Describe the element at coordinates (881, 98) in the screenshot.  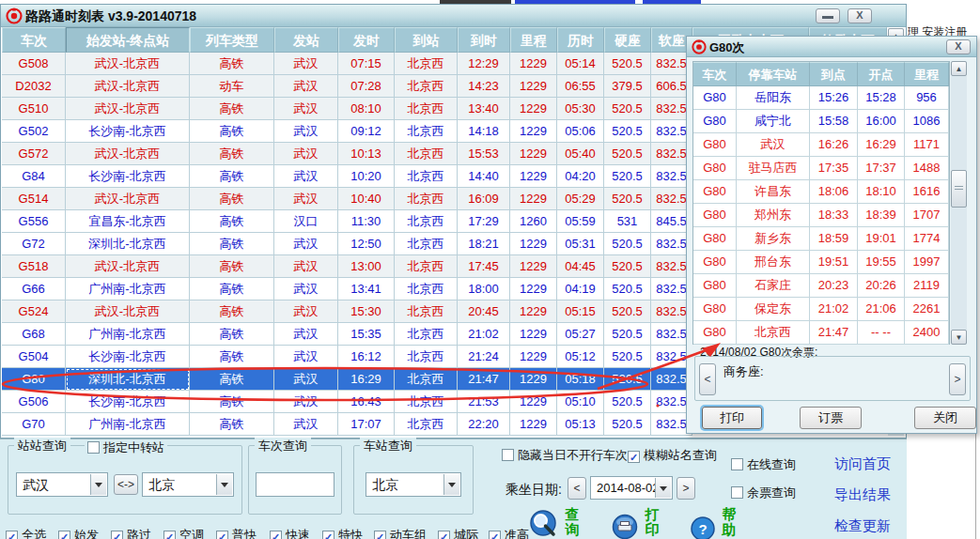
I see `stop-cell: 15:28` at that location.